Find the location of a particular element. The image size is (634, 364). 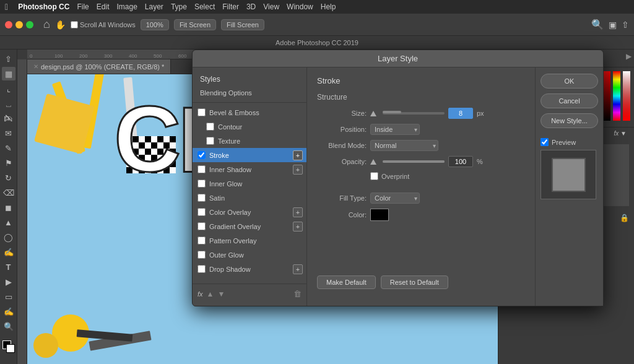

menu-3d: 3D is located at coordinates (251, 7).